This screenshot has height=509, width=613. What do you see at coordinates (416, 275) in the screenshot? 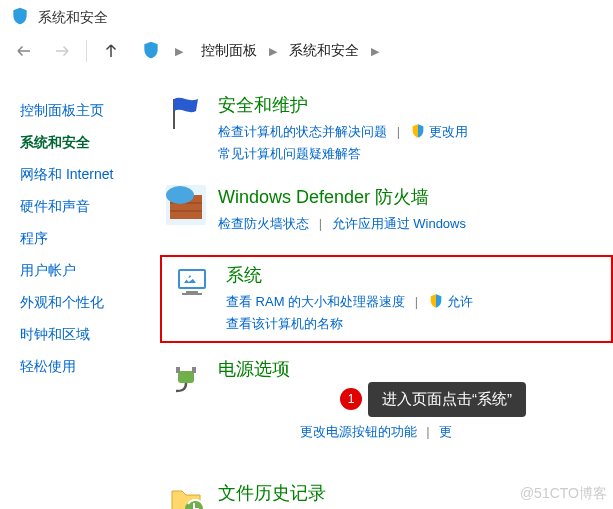
I see `category-title: 系统` at bounding box center [416, 275].